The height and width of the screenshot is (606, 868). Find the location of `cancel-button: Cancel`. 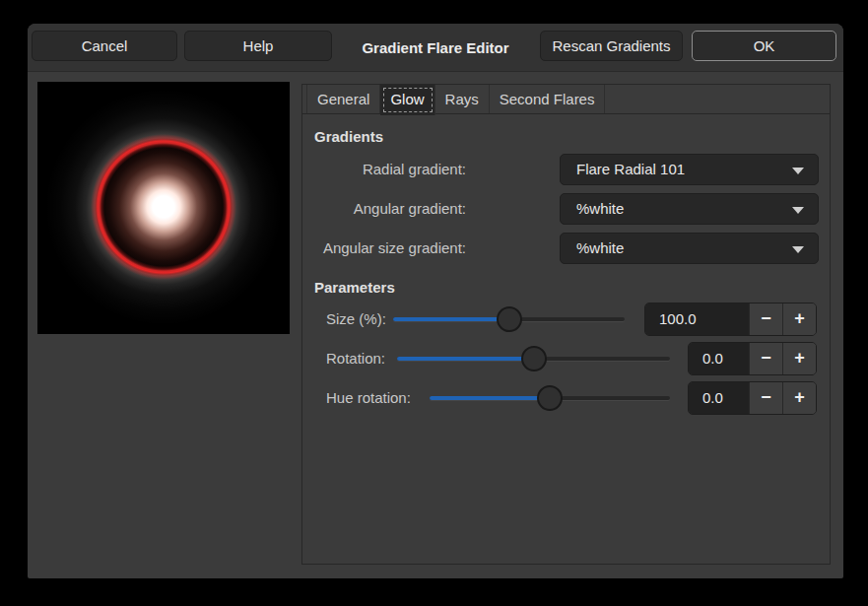

cancel-button: Cancel is located at coordinates (104, 45).